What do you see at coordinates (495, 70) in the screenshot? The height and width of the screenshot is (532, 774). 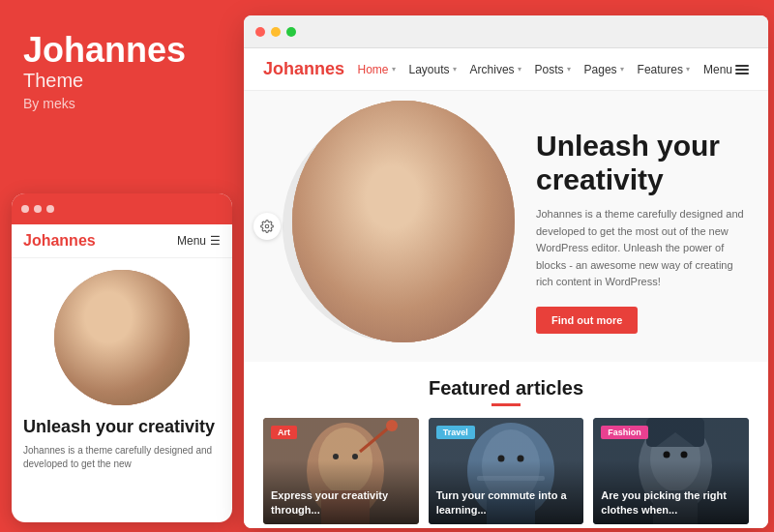 I see `nav-item-archives: Archives ▾` at bounding box center [495, 70].